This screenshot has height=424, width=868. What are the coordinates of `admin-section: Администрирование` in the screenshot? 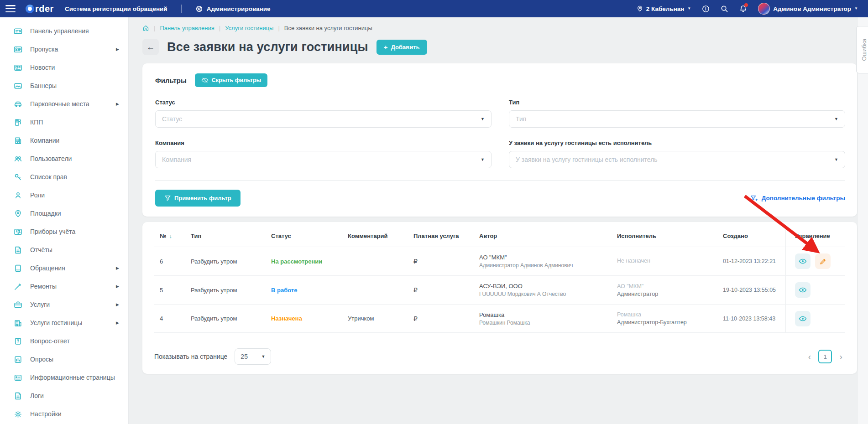 It's located at (233, 9).